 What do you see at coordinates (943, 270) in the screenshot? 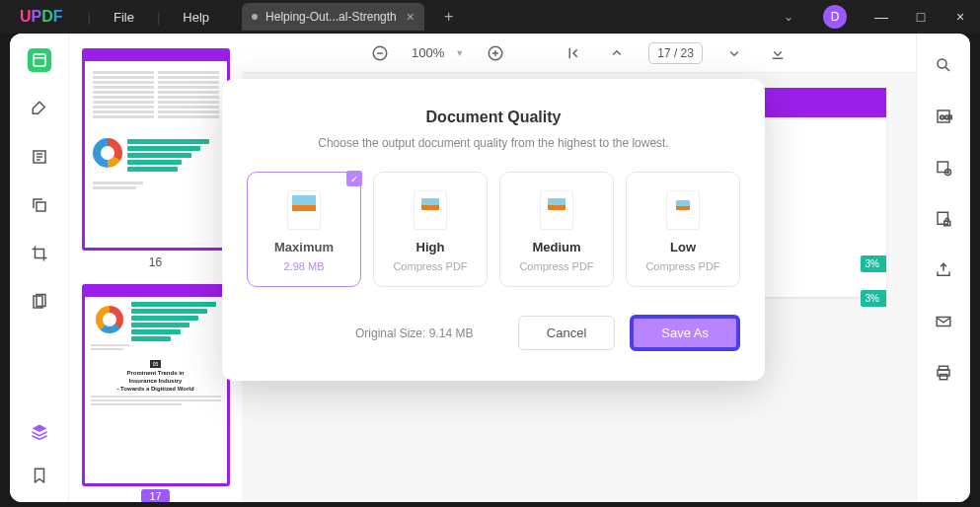
I see `share-icon` at bounding box center [943, 270].